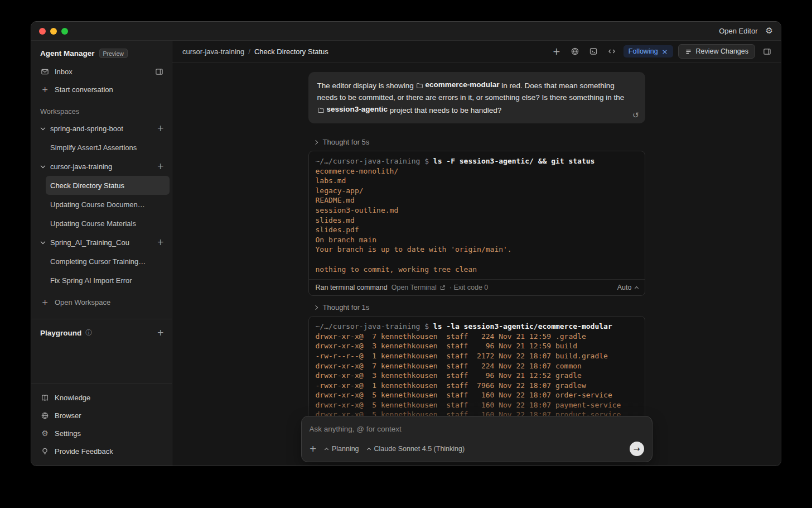 This screenshot has height=508, width=812. I want to click on conversation-item: Simplify AssertJ Assertions, so click(108, 147).